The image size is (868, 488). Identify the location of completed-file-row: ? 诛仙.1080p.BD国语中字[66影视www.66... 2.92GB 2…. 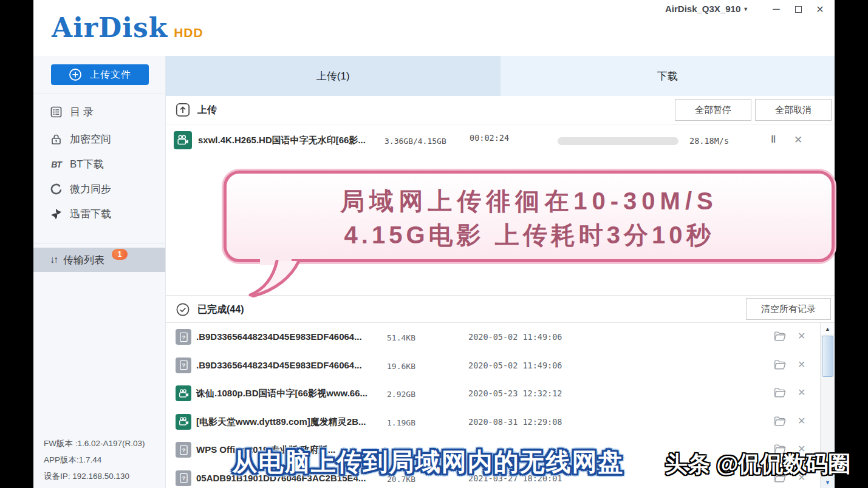
(493, 393).